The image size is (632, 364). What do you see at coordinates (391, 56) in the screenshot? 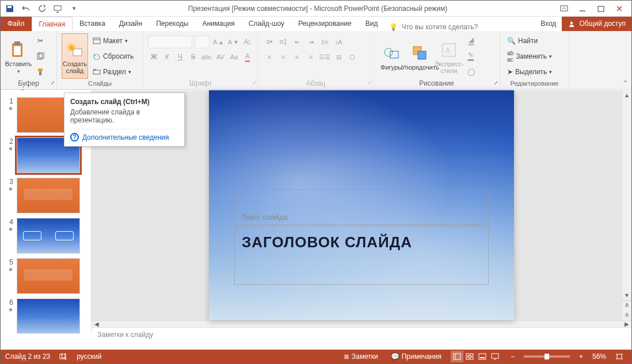
I see `shapes-button: Фигуры` at bounding box center [391, 56].